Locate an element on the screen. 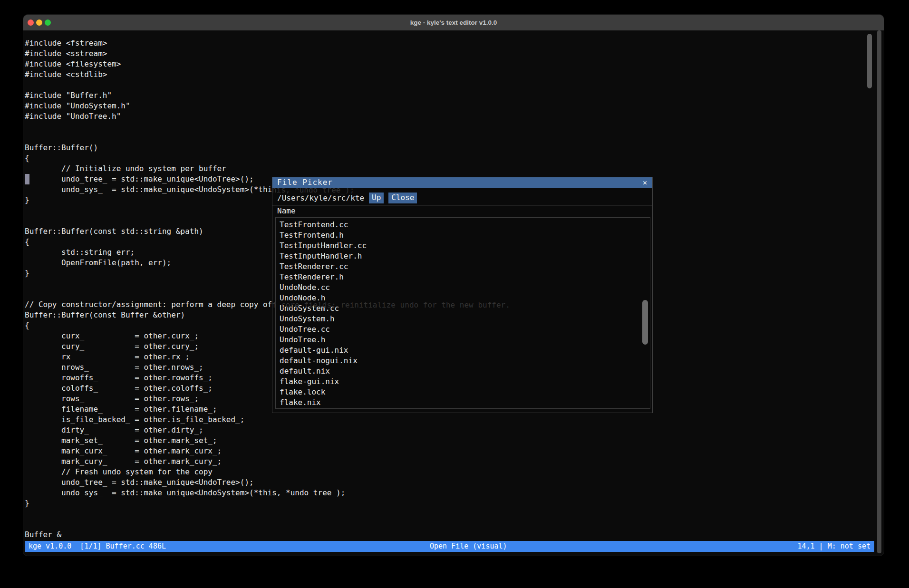 This screenshot has height=588, width=909. file-row: UndoNode.cc is located at coordinates (463, 288).